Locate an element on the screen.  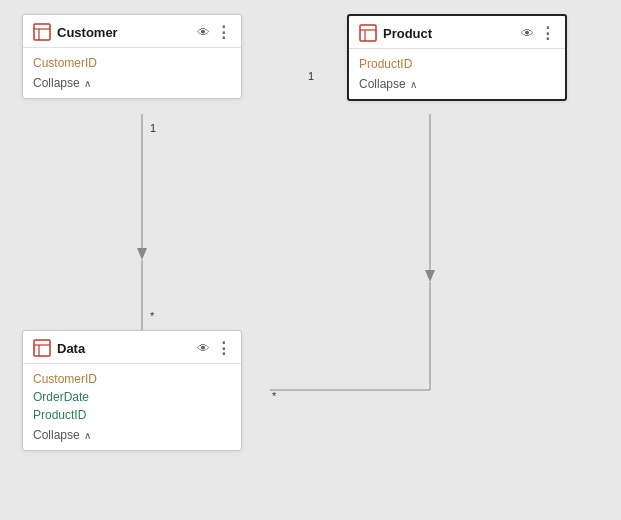
data-eye-icon: 👁 is located at coordinates (204, 348).